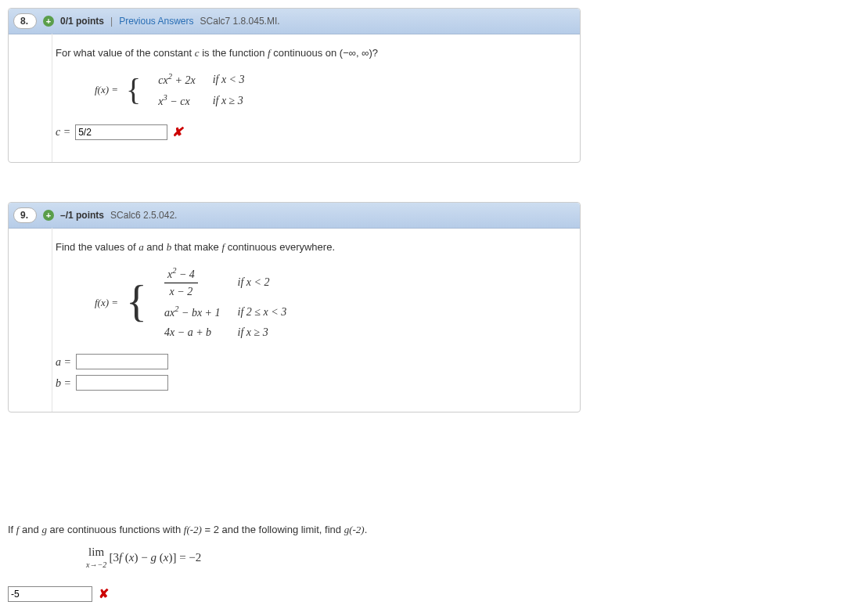  What do you see at coordinates (331, 302) in the screenshot?
I see `piecewise-function: f(x) = { x2 − 4 x − 2 if x < 2 ax2 − bx …` at bounding box center [331, 302].